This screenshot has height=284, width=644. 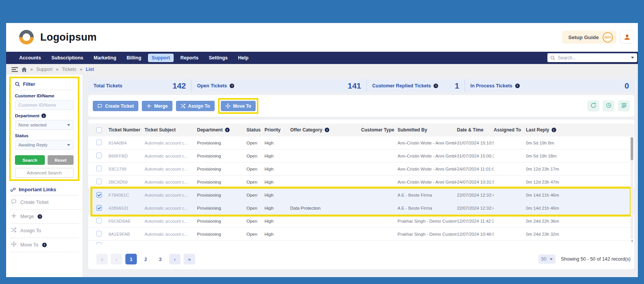 What do you see at coordinates (361, 221) in the screenshot?
I see `table-row: F6C6D6AEAutomatic account c...Provisioni…` at bounding box center [361, 221].